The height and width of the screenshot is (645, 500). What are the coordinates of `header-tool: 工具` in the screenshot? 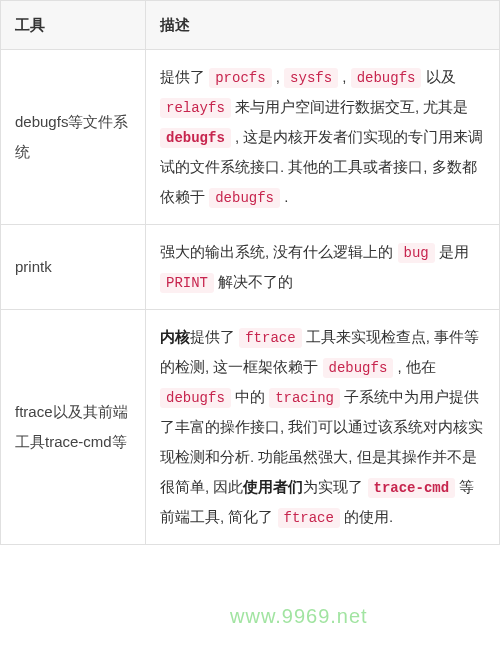 It's located at (74, 26).